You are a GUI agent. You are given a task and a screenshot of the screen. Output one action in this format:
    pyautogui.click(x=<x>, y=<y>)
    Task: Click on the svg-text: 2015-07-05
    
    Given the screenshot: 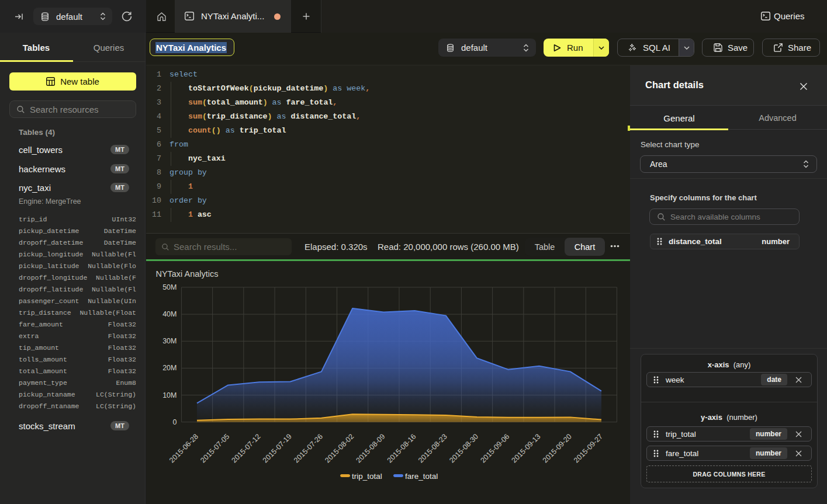 What is the action you would take?
    pyautogui.click(x=215, y=449)
    